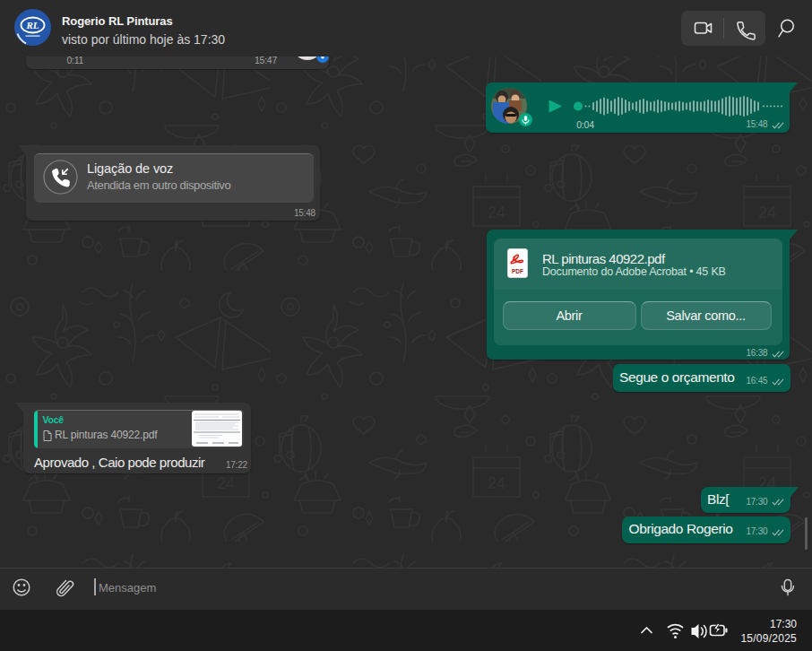 The width and height of the screenshot is (812, 651). I want to click on svg-text: RL, so click(32, 25).